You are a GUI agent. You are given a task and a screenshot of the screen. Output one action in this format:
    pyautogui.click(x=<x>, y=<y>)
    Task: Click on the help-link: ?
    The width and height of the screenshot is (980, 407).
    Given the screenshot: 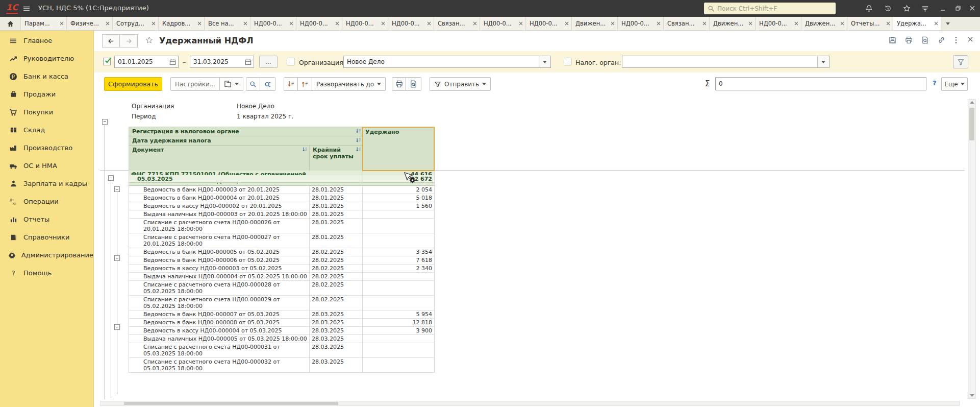 What is the action you would take?
    pyautogui.click(x=935, y=83)
    